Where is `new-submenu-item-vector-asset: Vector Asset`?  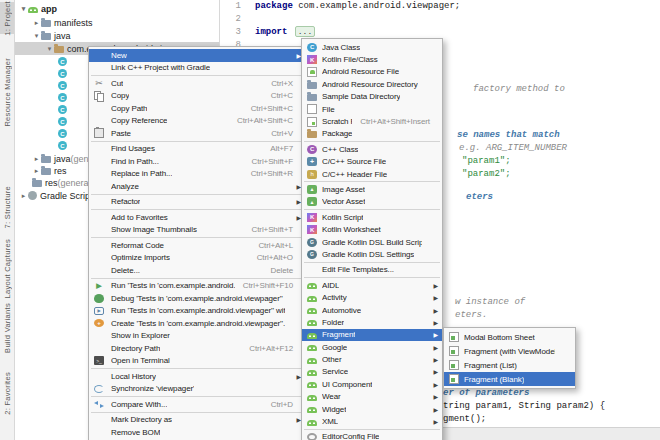 new-submenu-item-vector-asset: Vector Asset is located at coordinates (372, 202).